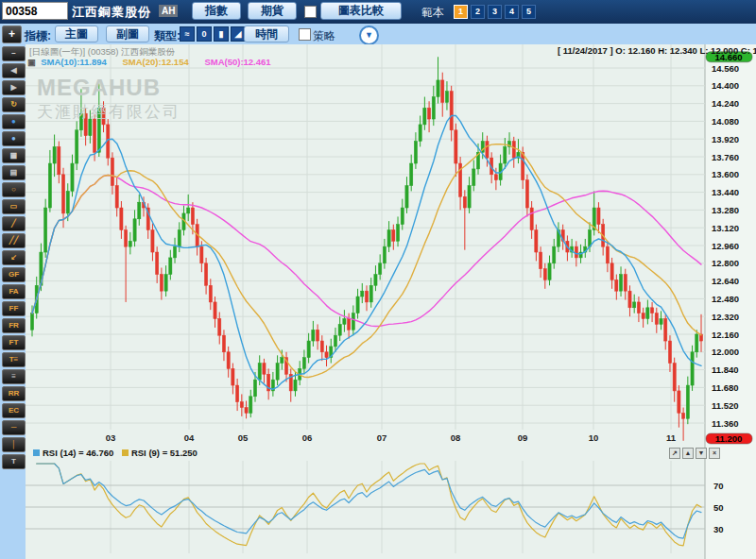 The height and width of the screenshot is (559, 756). Describe the element at coordinates (149, 62) in the screenshot. I see `sma-legend-row: ▣ SMA(10):11.894 SMA(20):12.154 SMA(50):…` at that location.